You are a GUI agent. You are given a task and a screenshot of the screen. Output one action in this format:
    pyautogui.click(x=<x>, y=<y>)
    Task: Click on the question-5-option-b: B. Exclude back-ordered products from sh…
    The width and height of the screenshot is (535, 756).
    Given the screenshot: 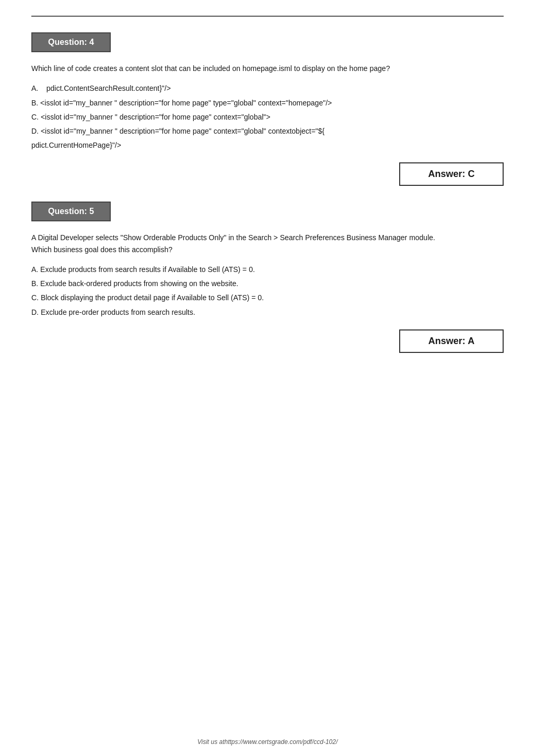 What is the action you would take?
    pyautogui.click(x=268, y=284)
    